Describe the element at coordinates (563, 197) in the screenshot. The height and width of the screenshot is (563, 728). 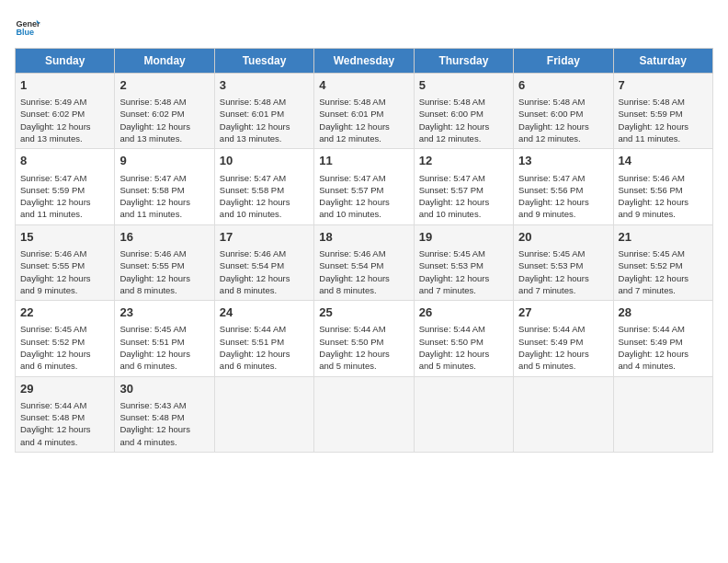
I see `day-info: Sunrise: 5:47 AM Sunset: 5:56 PM Dayligh…` at that location.